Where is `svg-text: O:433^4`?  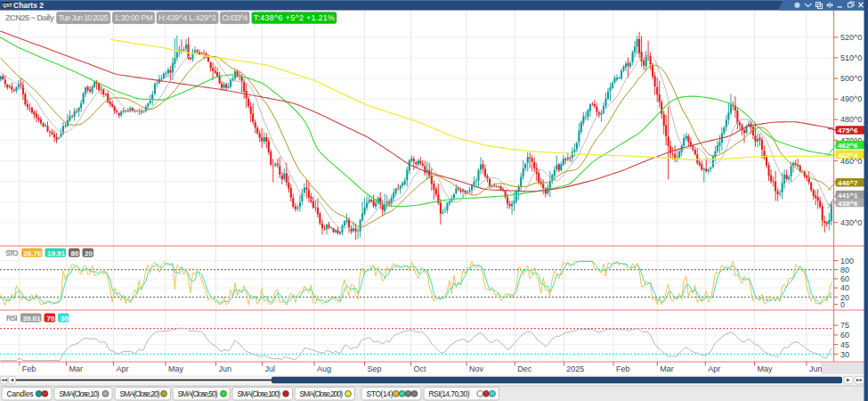
svg-text: O:433^4 is located at coordinates (235, 18).